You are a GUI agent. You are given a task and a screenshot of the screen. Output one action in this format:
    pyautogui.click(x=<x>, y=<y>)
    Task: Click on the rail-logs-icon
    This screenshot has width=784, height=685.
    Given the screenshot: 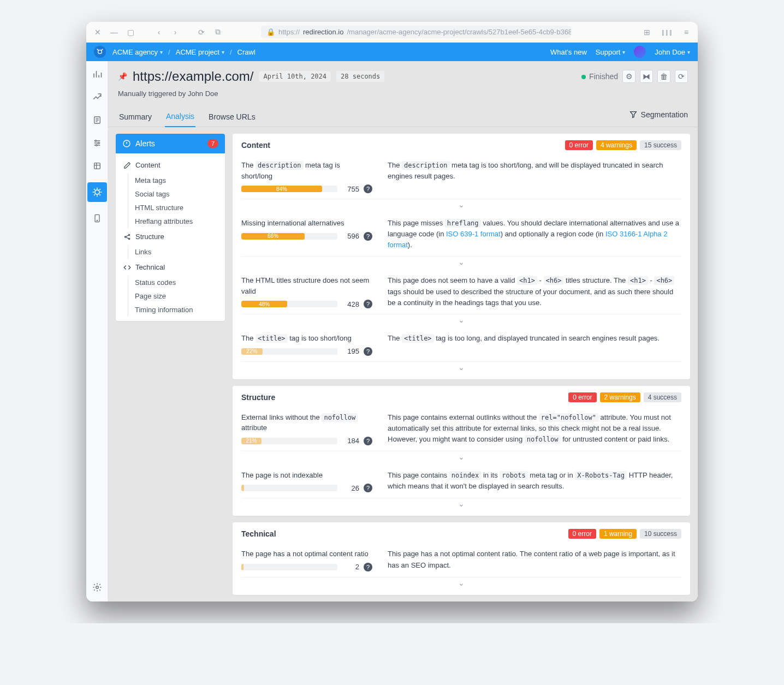 What is the action you would take?
    pyautogui.click(x=97, y=120)
    